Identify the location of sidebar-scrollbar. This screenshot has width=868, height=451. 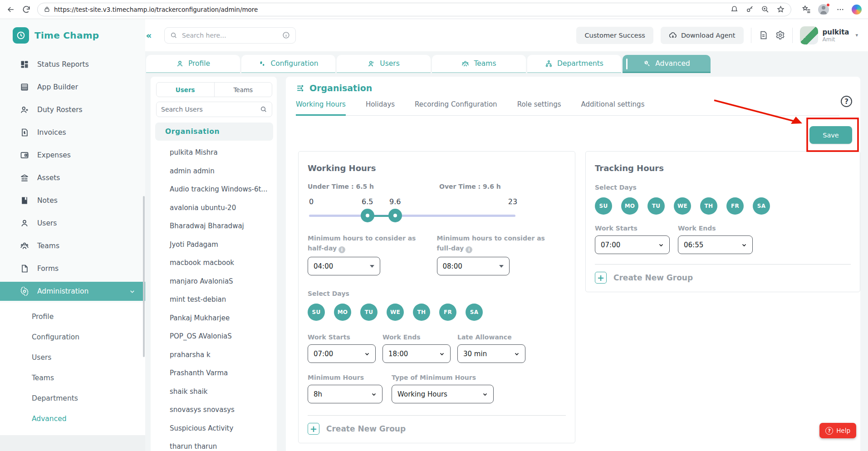
(144, 277).